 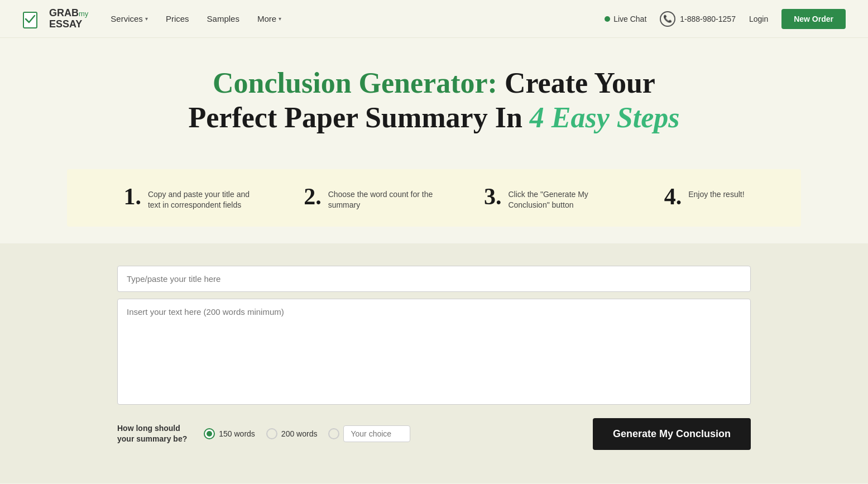 I want to click on nav-more: More ▾, so click(x=269, y=19).